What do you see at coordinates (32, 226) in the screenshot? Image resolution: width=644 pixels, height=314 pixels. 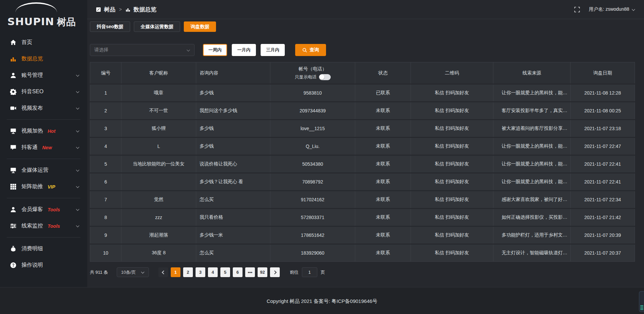 I see `sidebar-item-label: 线索监控` at bounding box center [32, 226].